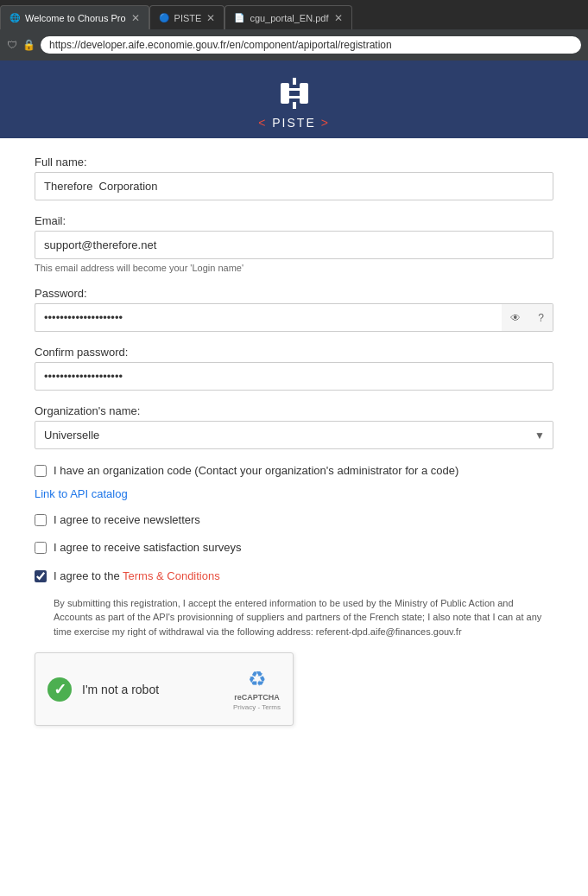  What do you see at coordinates (294, 471) in the screenshot?
I see `org-code-checkbox-group: I have an organization code (Contact you…` at bounding box center [294, 471].